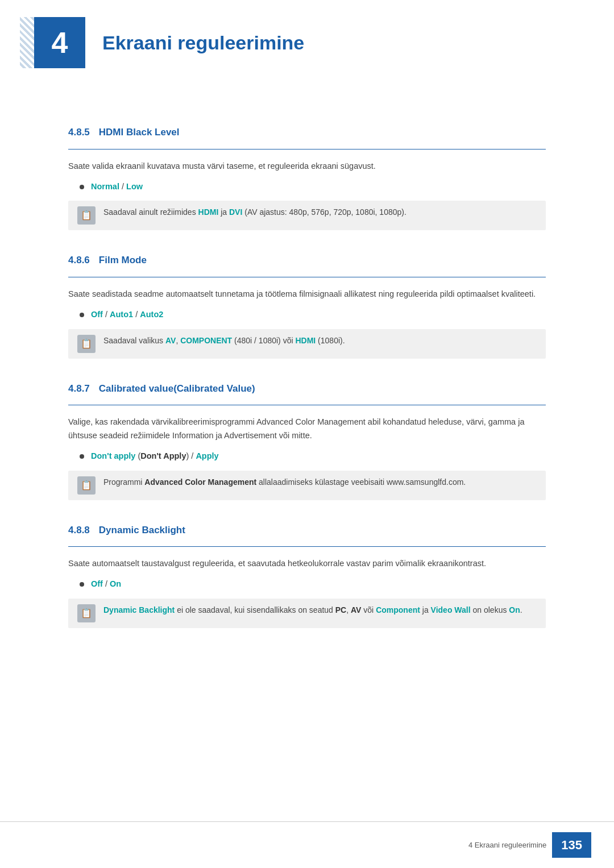 Image resolution: width=614 pixels, height=868 pixels. I want to click on note-box-4.8.6: Saadaval valikus AV, COMPONENT (480i / 1…, so click(307, 344).